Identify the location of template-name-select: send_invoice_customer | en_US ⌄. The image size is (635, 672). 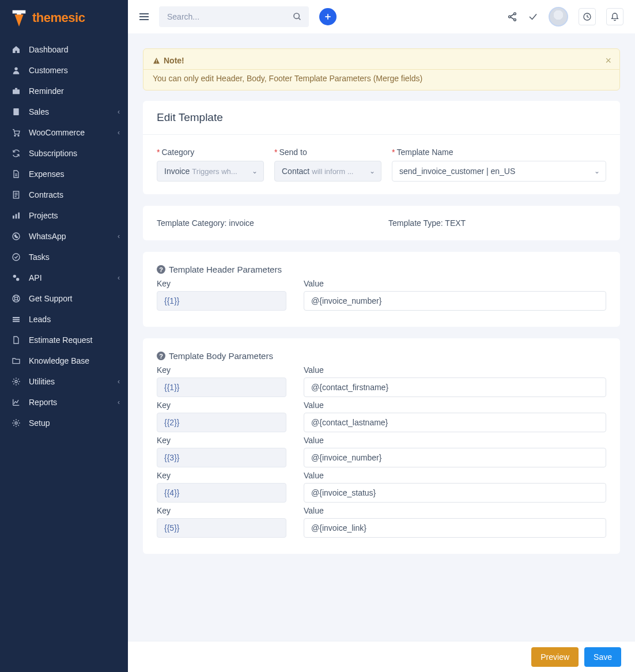
(499, 171).